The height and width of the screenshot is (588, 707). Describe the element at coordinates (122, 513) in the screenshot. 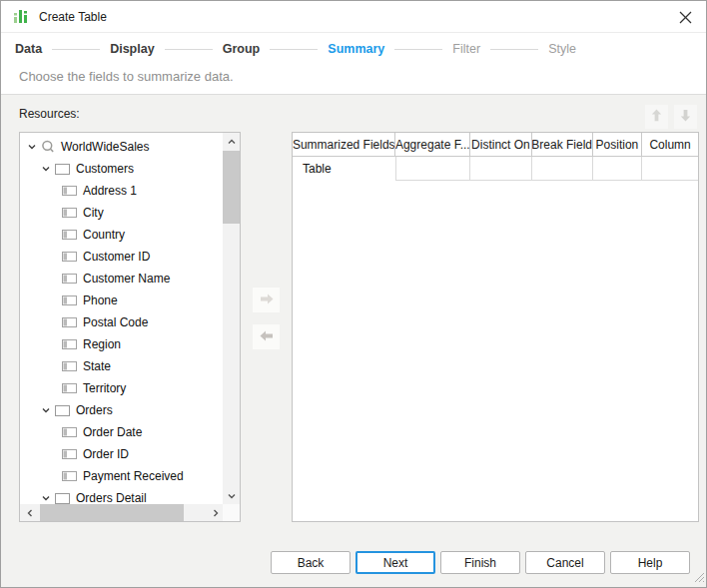

I see `tree-horizontal-scrollbar` at that location.